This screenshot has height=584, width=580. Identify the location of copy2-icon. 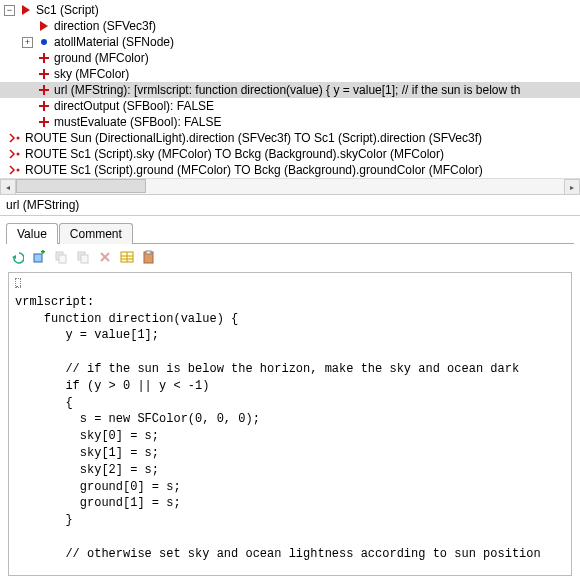
(83, 257).